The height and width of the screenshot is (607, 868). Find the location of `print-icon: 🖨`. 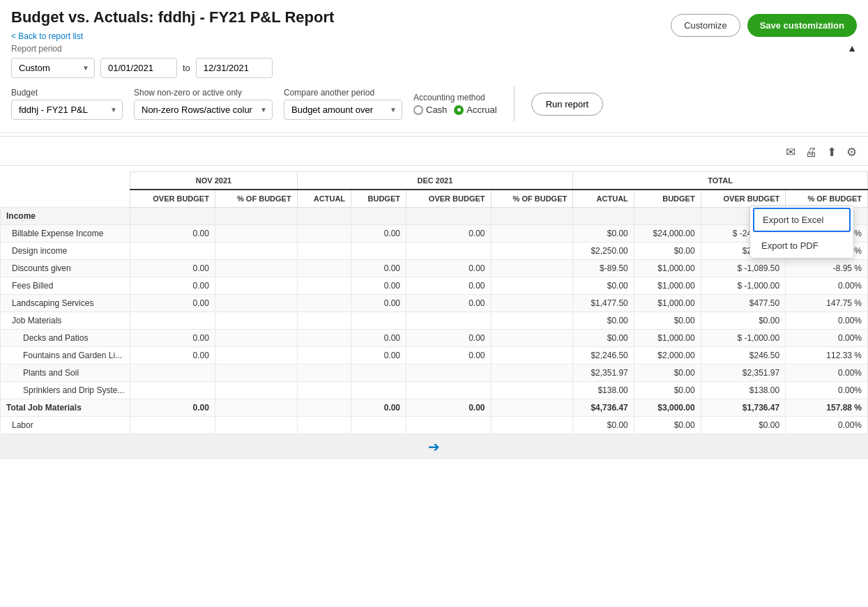

print-icon: 🖨 is located at coordinates (812, 153).